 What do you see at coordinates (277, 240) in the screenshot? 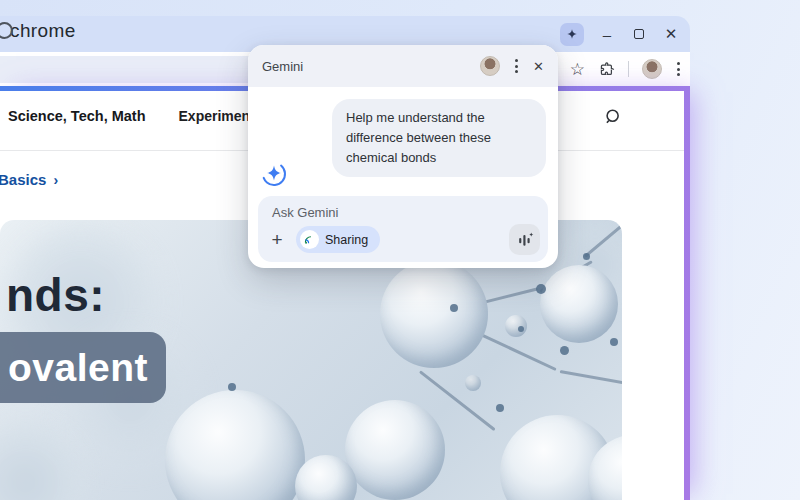
I see `add-attachment-button: +` at bounding box center [277, 240].